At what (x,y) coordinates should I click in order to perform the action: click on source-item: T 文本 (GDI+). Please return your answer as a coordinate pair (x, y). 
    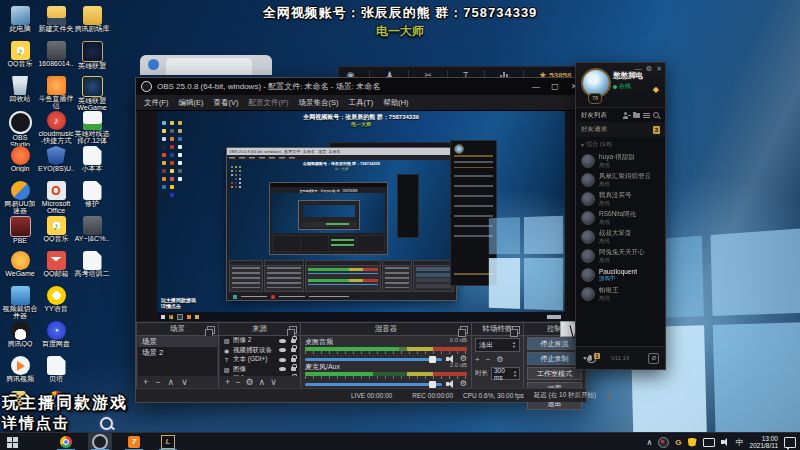
    Looking at the image, I should click on (260, 360).